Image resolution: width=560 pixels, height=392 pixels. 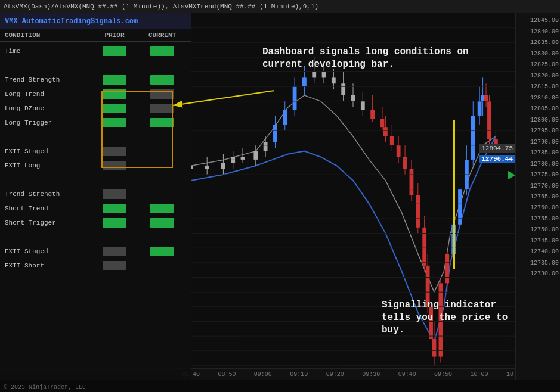 What do you see at coordinates (371, 374) in the screenshot?
I see `time-label: 09:30` at bounding box center [371, 374].